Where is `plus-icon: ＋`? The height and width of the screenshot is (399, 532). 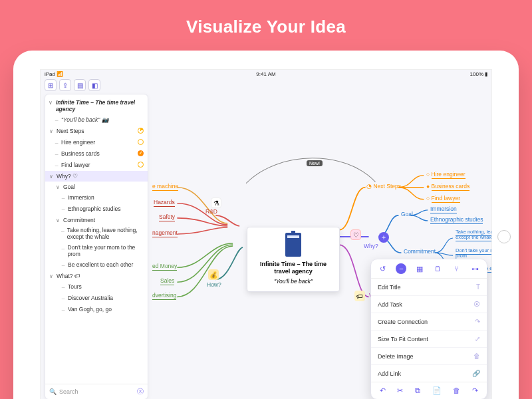 plus-icon: ＋ is located at coordinates (384, 237).